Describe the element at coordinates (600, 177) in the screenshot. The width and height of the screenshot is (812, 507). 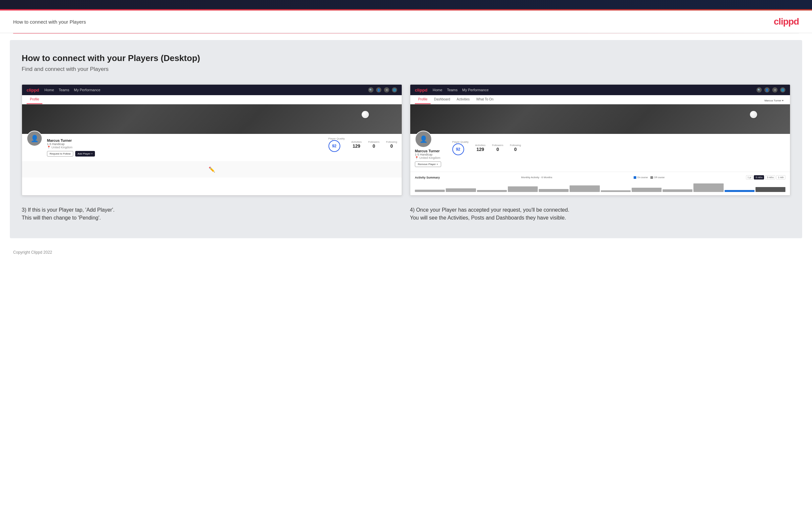
I see `activity-header: Activity Summary Monthly Activity · 6 Mo…` at that location.